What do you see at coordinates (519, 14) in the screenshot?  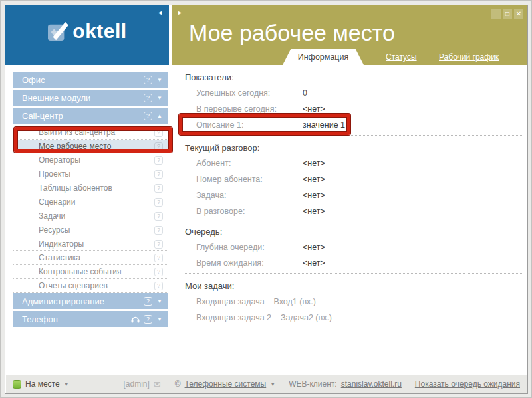 I see `close-button: ✕` at bounding box center [519, 14].